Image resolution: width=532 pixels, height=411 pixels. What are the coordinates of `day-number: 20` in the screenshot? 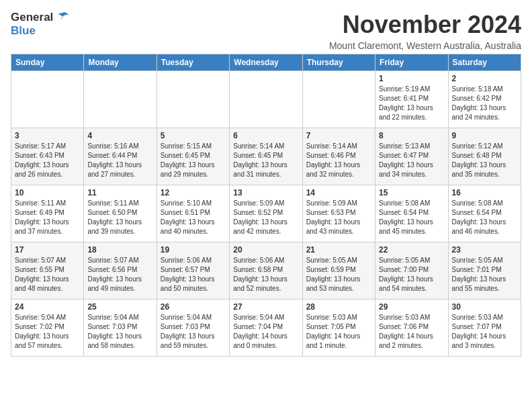 It's located at (266, 250).